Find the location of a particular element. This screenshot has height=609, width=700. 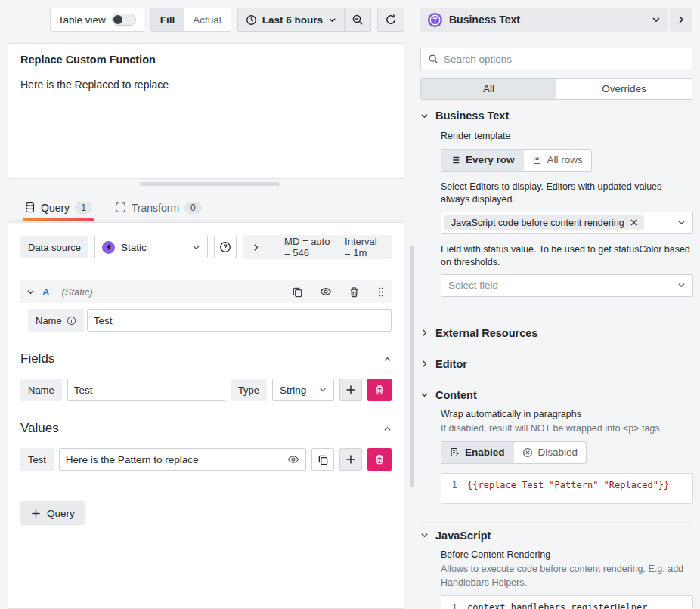

add-field-button is located at coordinates (351, 390).